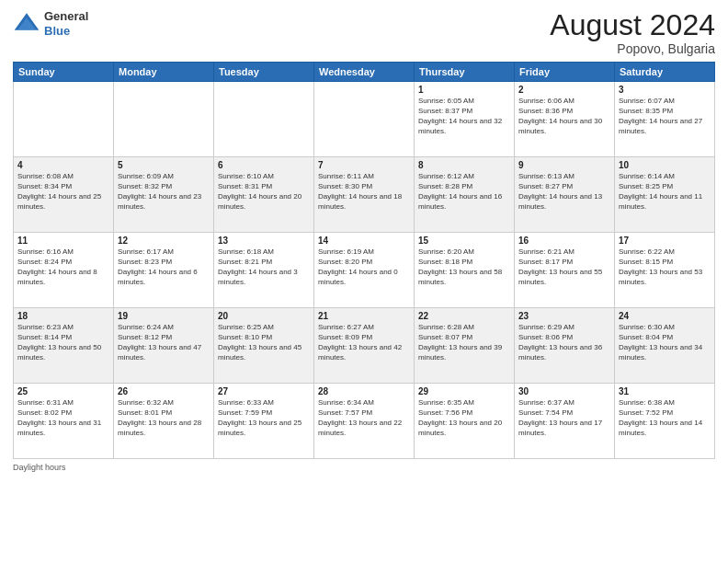  Describe the element at coordinates (464, 90) in the screenshot. I see `day-number: 1` at that location.